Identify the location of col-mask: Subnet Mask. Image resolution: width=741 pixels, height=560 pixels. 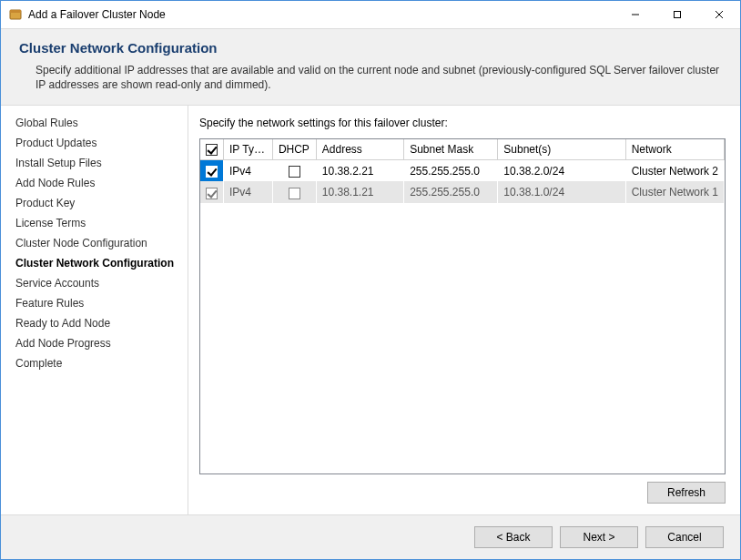
(452, 149).